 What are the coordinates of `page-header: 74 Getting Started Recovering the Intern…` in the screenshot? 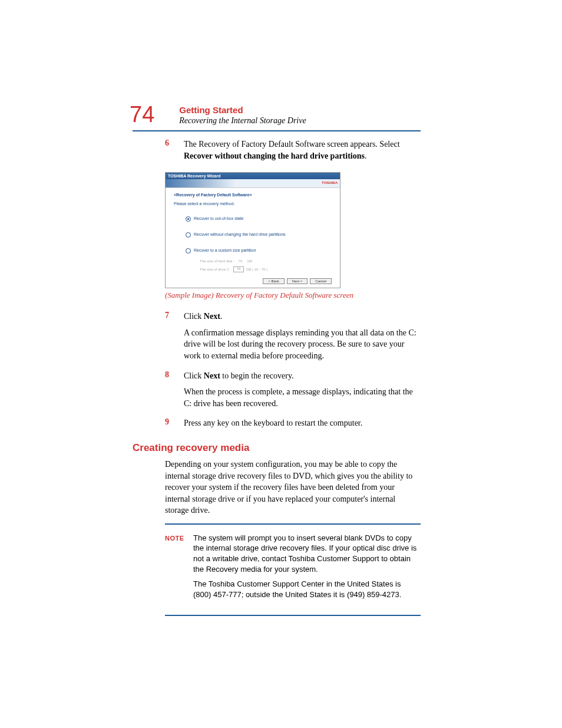 It's located at (275, 114).